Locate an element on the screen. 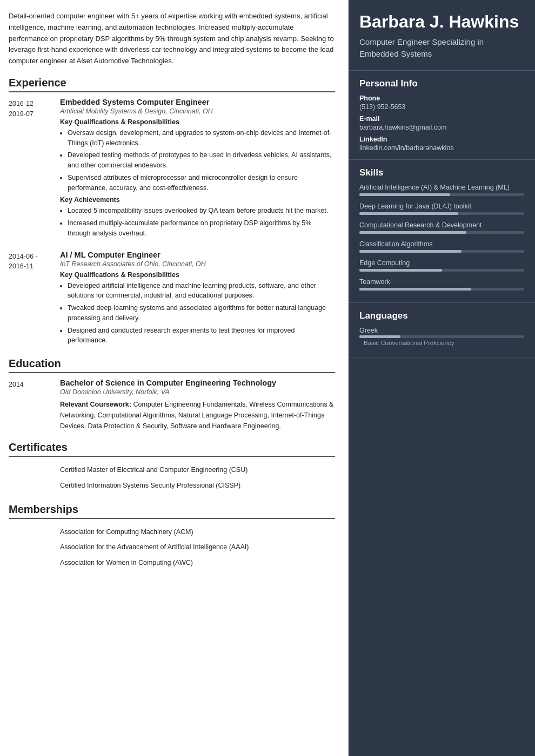 This screenshot has height=756, width=535. email-value: barbara.hawkins@gmail.com is located at coordinates (442, 127).